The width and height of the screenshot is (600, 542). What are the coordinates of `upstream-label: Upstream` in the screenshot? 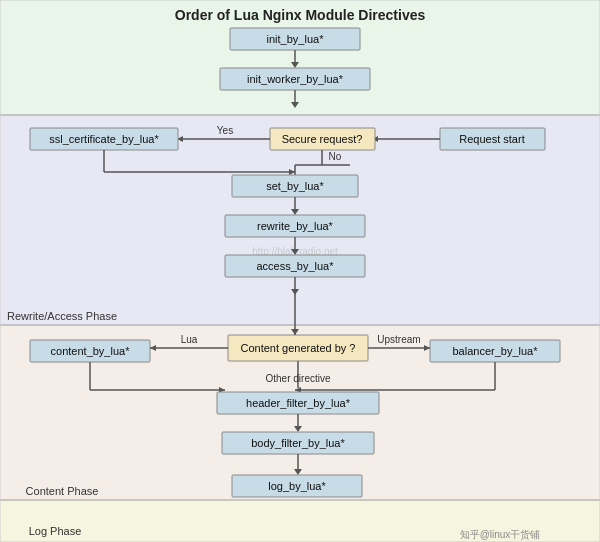 It's located at (398, 340).